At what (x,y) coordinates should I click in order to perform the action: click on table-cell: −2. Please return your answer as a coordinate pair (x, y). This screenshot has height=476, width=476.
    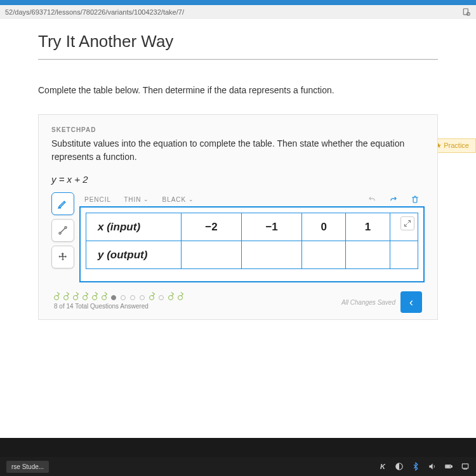
    Looking at the image, I should click on (212, 227).